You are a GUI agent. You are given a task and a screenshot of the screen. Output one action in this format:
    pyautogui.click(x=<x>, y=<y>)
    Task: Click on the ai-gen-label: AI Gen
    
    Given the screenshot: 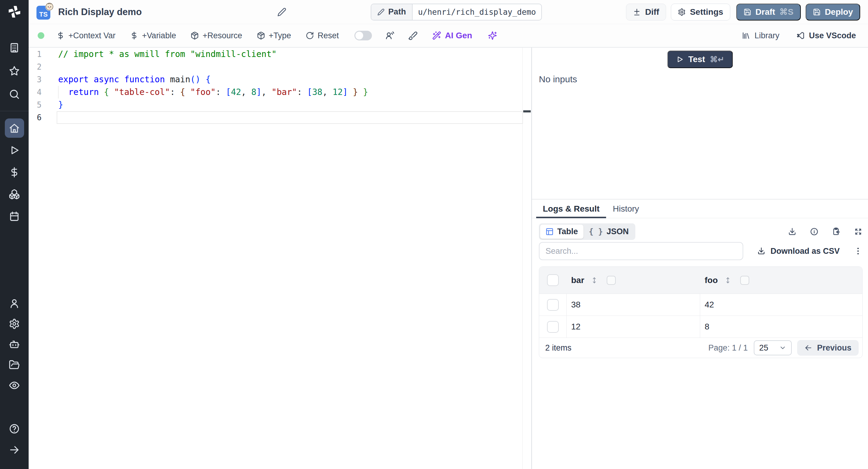 What is the action you would take?
    pyautogui.click(x=458, y=36)
    